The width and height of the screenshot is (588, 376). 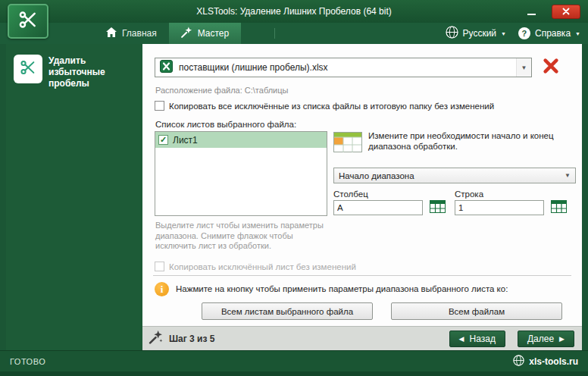 I want to click on minimize-button, so click(x=531, y=11).